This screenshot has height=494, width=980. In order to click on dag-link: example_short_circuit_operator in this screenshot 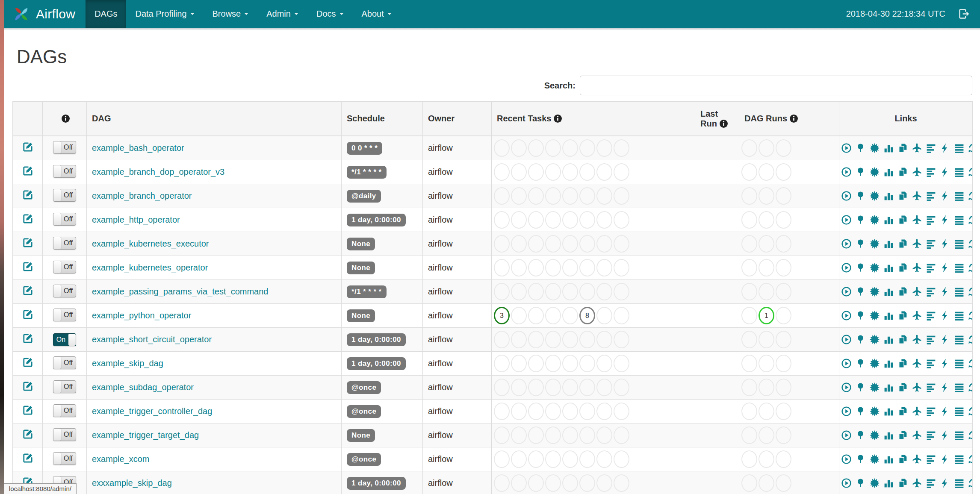, I will do `click(152, 339)`.